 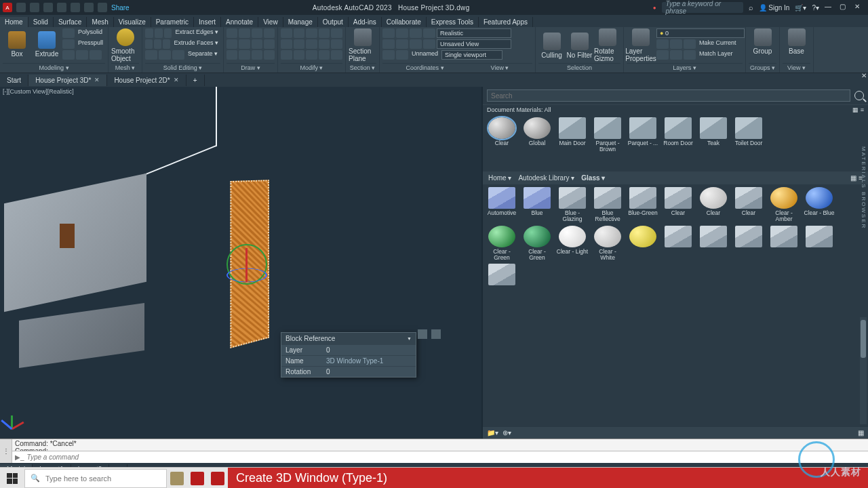 I want to click on ribbon-tab-manage: Manage, so click(x=301, y=22).